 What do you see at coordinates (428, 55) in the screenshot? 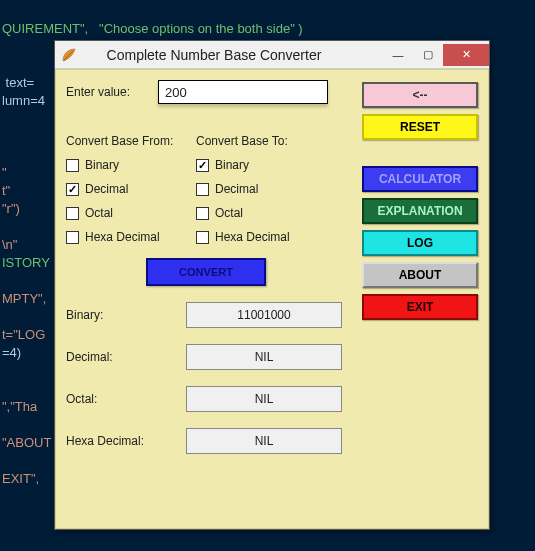
I see `maximize-button: ▢` at bounding box center [428, 55].